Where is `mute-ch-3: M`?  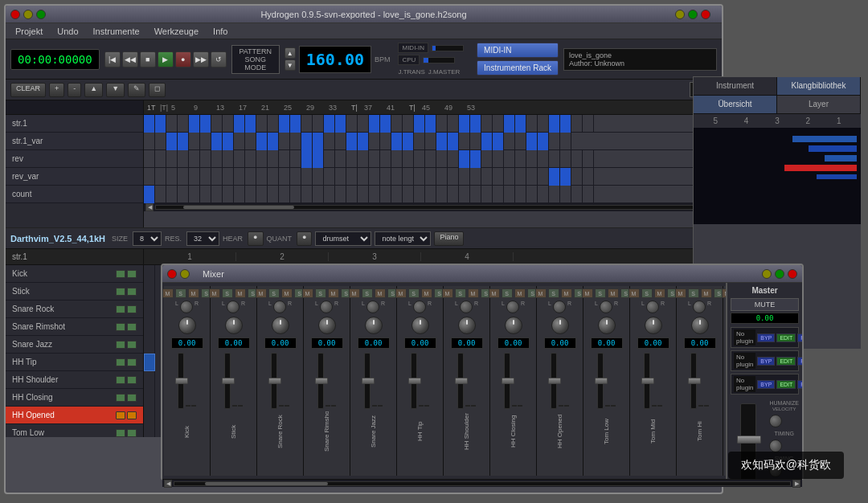 mute-ch-3: M is located at coordinates (308, 293).